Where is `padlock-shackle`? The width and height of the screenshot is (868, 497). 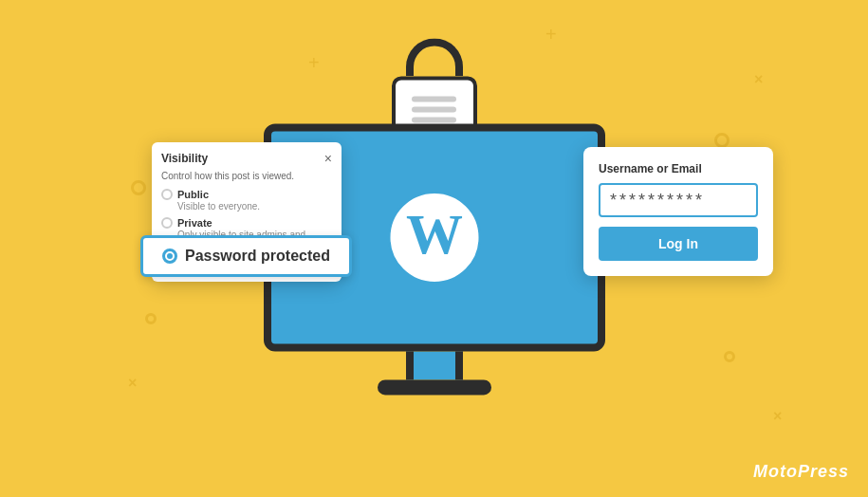 padlock-shackle is located at coordinates (434, 57).